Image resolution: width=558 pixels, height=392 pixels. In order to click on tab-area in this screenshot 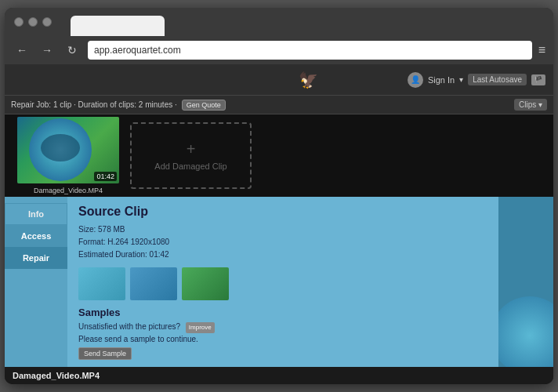, I will do `click(301, 22)`.